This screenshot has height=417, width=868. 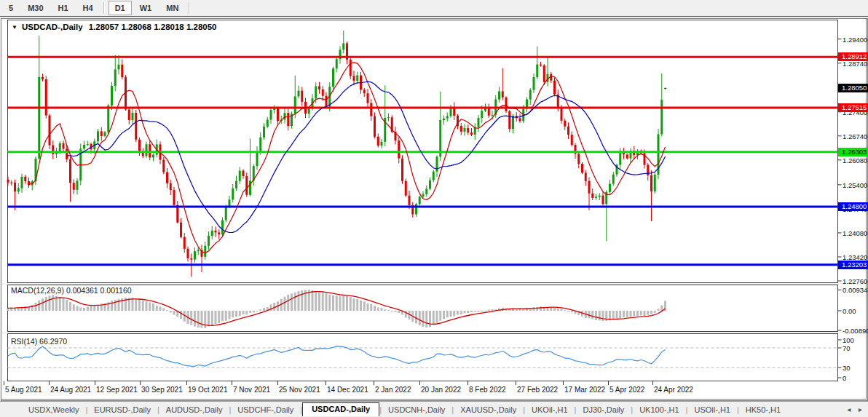 What do you see at coordinates (855, 233) in the screenshot?
I see `price-axis-label: 1.24080` at bounding box center [855, 233].